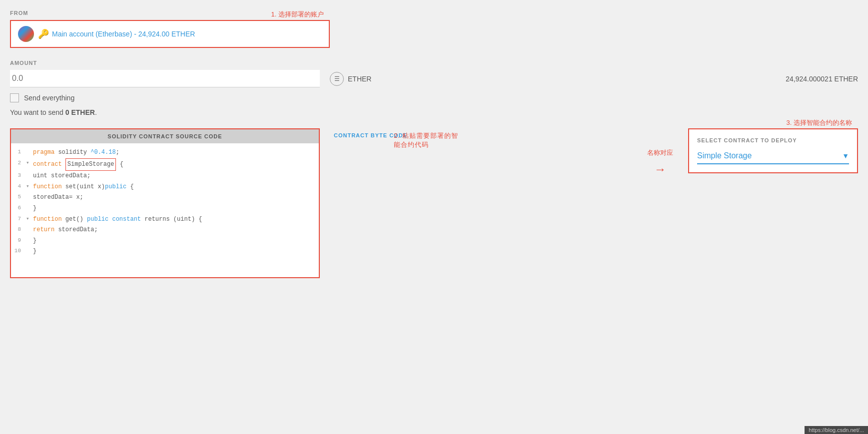 Image resolution: width=868 pixels, height=434 pixels. I want to click on account-avatar, so click(26, 34).